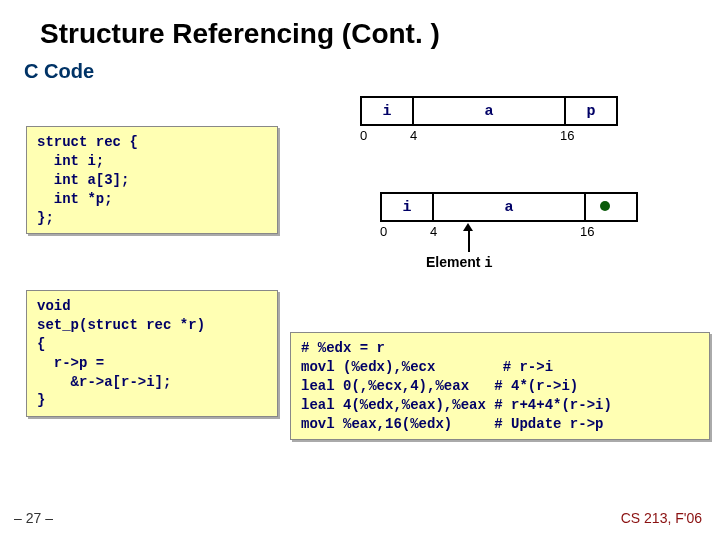 This screenshot has width=720, height=540. Describe the element at coordinates (372, 72) in the screenshot. I see `section-subtitle: C Code` at that location.